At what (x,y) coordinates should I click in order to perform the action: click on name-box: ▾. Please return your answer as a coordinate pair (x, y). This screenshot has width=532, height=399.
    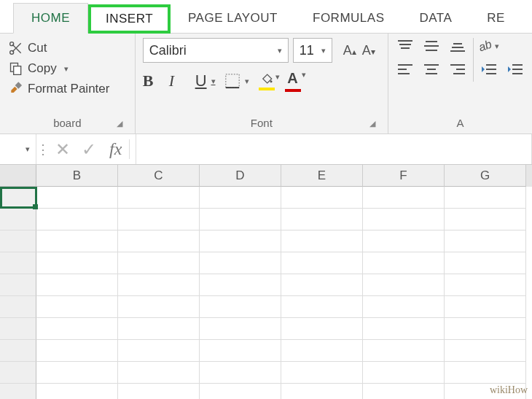
    Looking at the image, I should click on (18, 149).